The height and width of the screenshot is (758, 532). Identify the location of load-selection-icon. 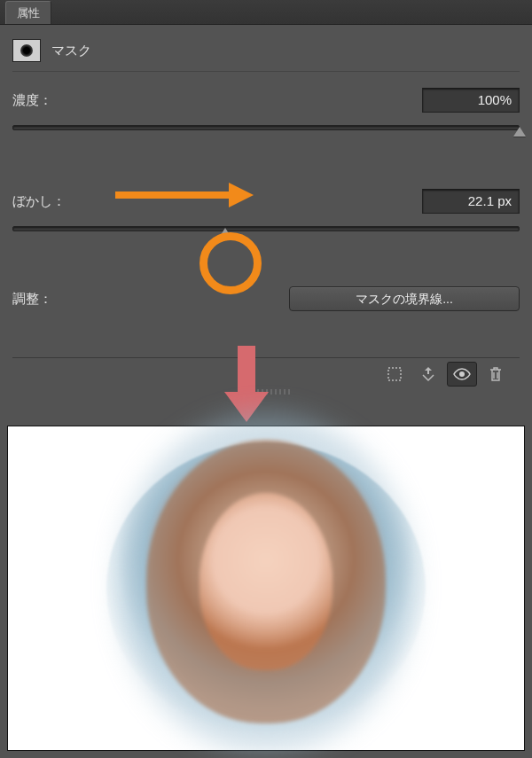
(395, 374).